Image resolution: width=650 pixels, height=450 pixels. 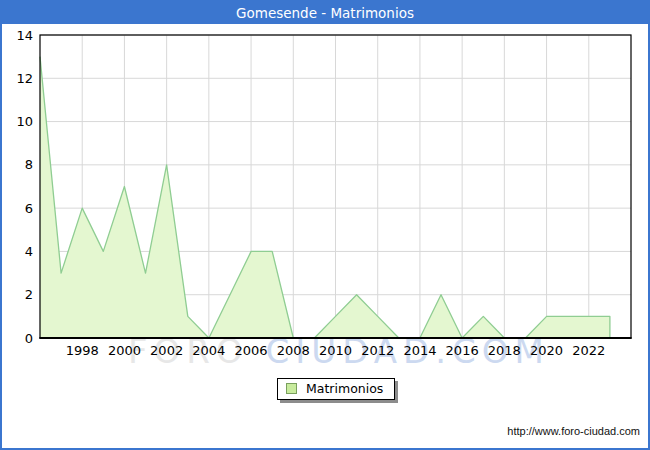 I want to click on x-tick-label: 2008, so click(x=294, y=350).